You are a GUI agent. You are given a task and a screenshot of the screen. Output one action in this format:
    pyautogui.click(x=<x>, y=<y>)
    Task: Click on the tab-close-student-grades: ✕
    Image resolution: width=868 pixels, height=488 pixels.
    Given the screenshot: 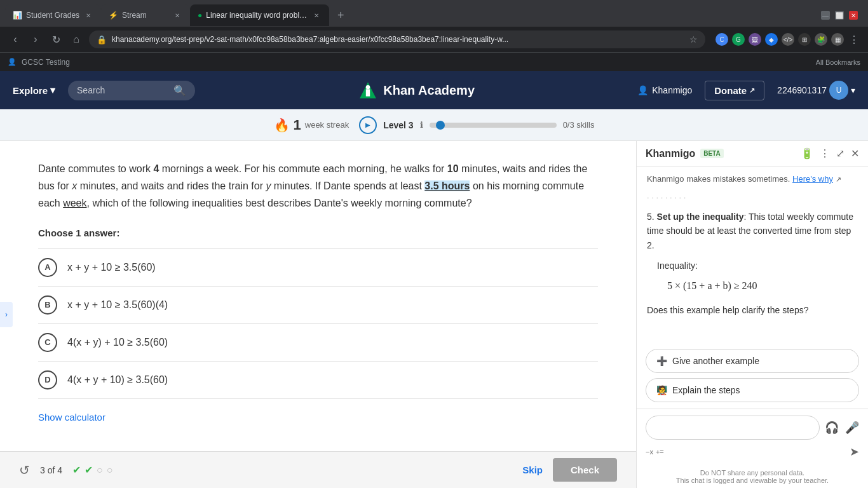 What is the action you would take?
    pyautogui.click(x=88, y=15)
    